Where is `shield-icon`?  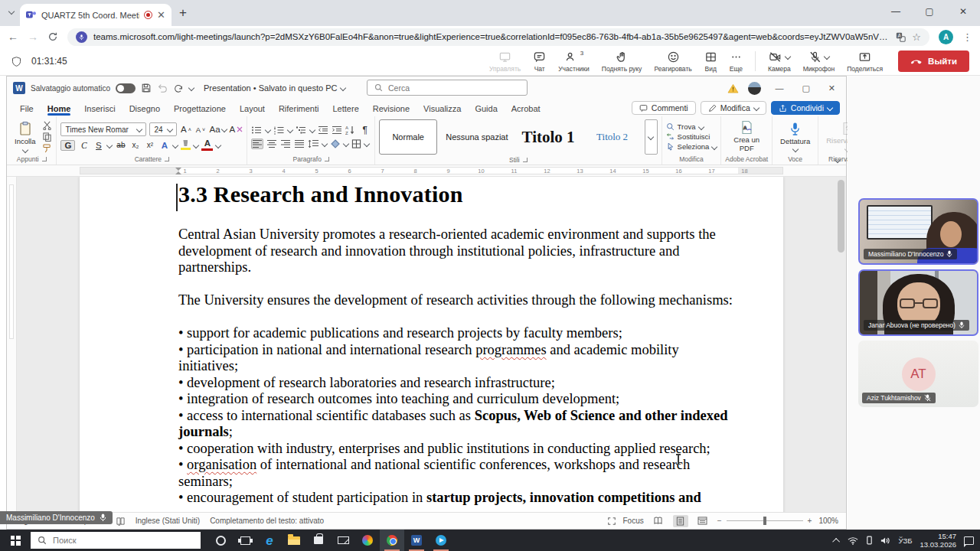 shield-icon is located at coordinates (17, 61).